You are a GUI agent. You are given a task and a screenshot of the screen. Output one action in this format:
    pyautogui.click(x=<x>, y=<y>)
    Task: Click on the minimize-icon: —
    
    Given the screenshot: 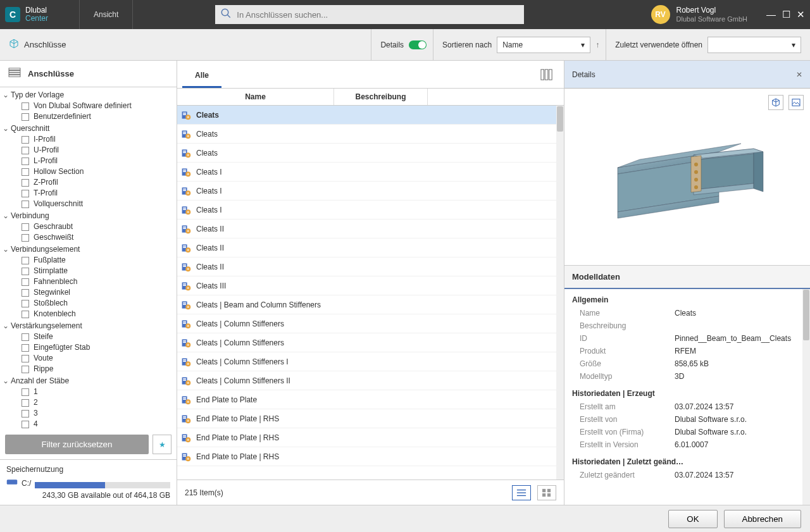 What is the action you would take?
    pyautogui.click(x=771, y=15)
    